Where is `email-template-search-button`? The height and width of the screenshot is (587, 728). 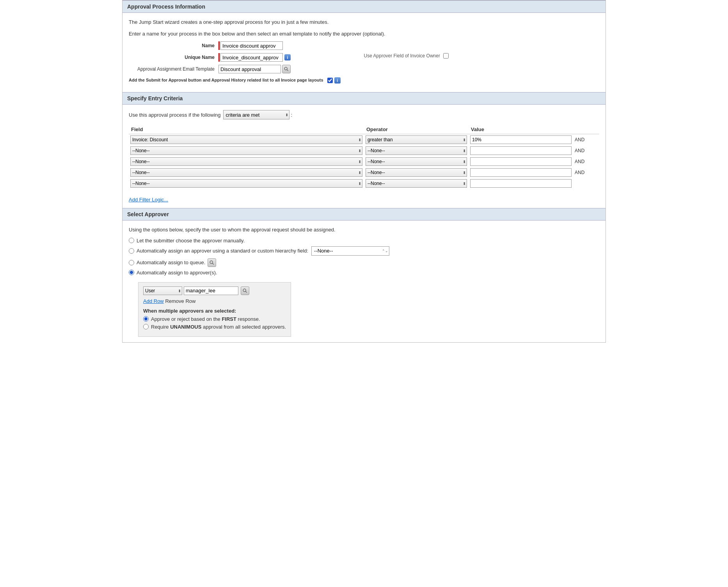
email-template-search-button is located at coordinates (286, 69).